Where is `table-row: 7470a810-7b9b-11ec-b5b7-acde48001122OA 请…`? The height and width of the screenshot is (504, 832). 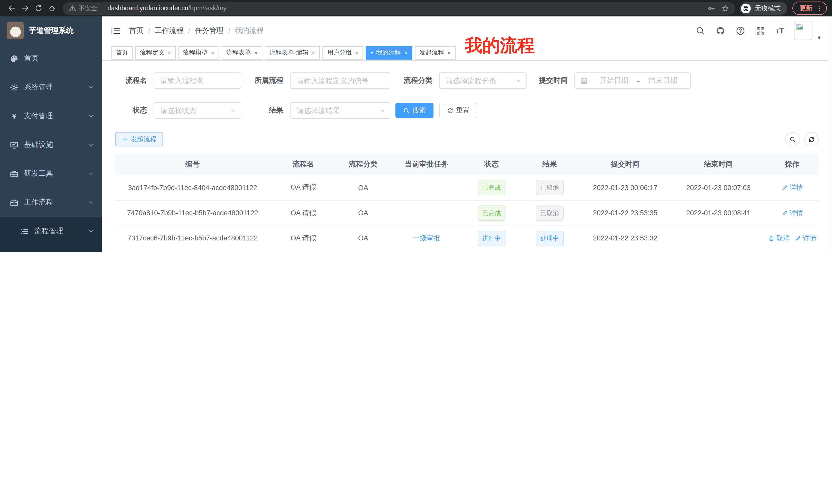
table-row: 7470a810-7b9b-11ec-b5b7-acde48001122OA 请… is located at coordinates (467, 213).